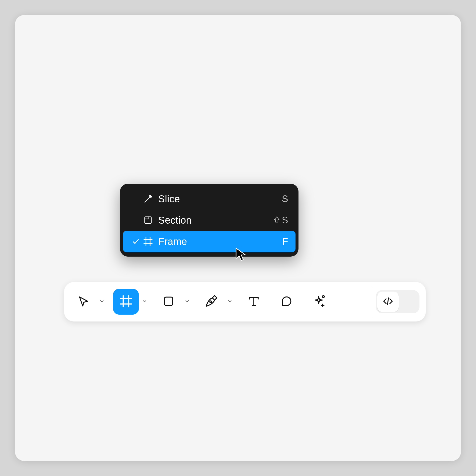  Describe the element at coordinates (287, 302) in the screenshot. I see `comment-tool` at that location.